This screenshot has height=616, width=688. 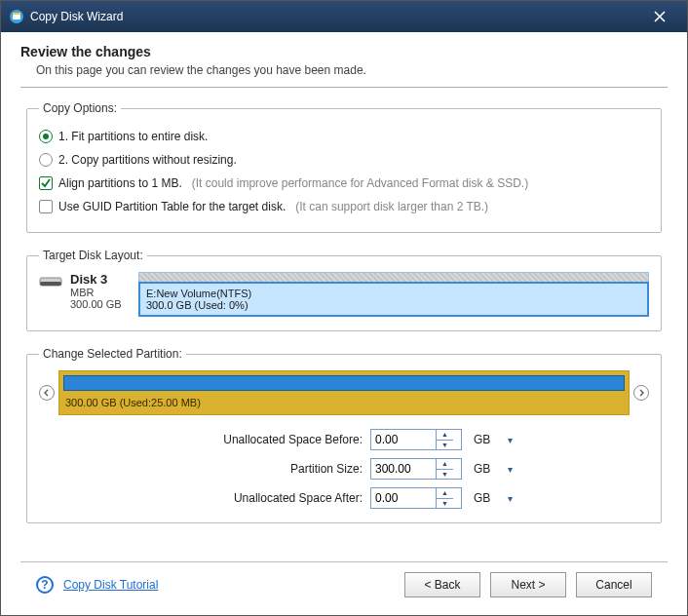 What do you see at coordinates (444, 498) in the screenshot?
I see `space-after-spinner: ▲▼` at bounding box center [444, 498].